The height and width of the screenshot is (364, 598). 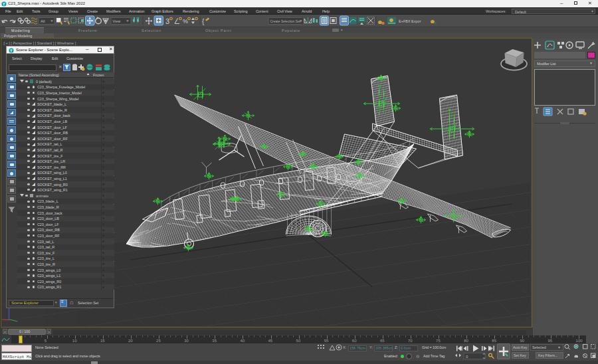 What do you see at coordinates (167, 21) in the screenshot?
I see `svg-text: 3` at bounding box center [167, 21].